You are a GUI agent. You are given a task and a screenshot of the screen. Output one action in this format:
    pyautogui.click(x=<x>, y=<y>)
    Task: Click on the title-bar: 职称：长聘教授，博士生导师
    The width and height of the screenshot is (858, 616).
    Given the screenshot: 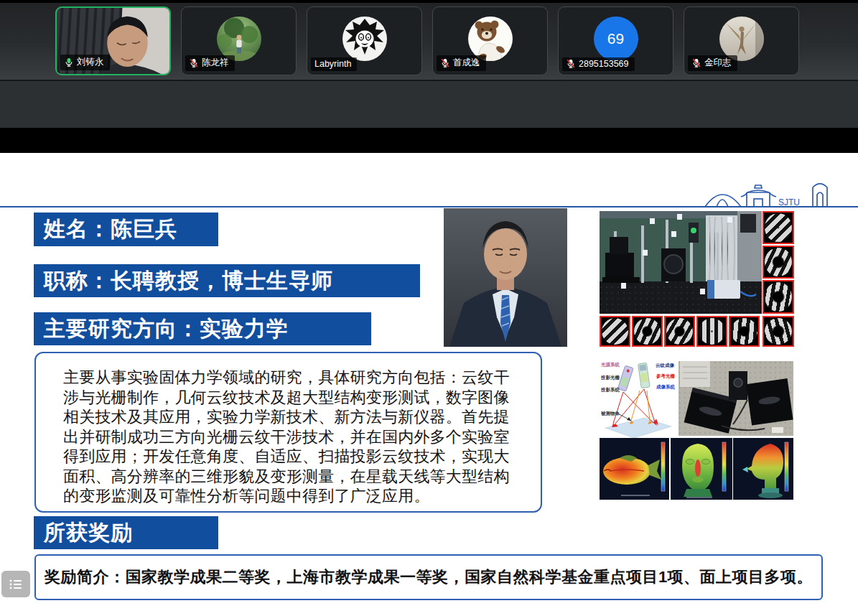 What is the action you would take?
    pyautogui.click(x=227, y=281)
    